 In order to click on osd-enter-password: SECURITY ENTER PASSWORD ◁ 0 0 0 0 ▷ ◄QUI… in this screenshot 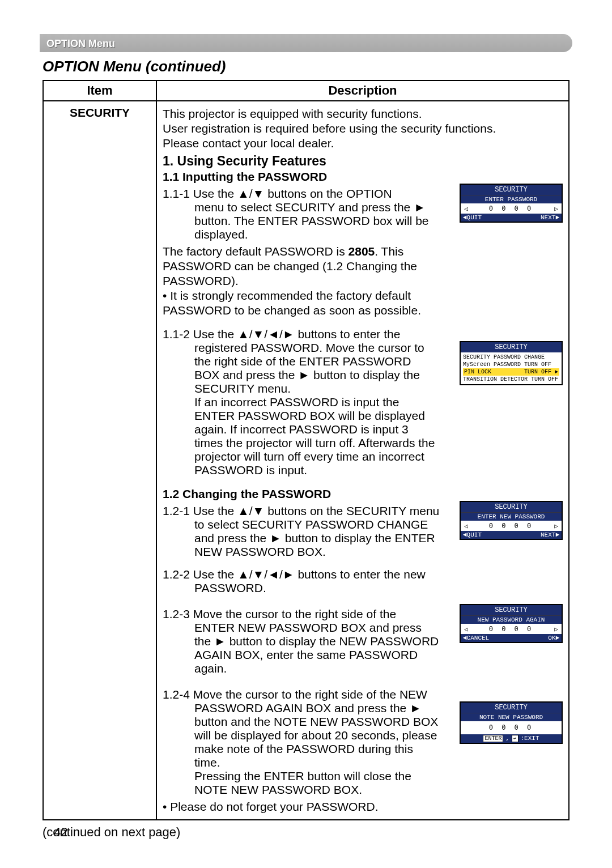, I will do `click(511, 203)`.